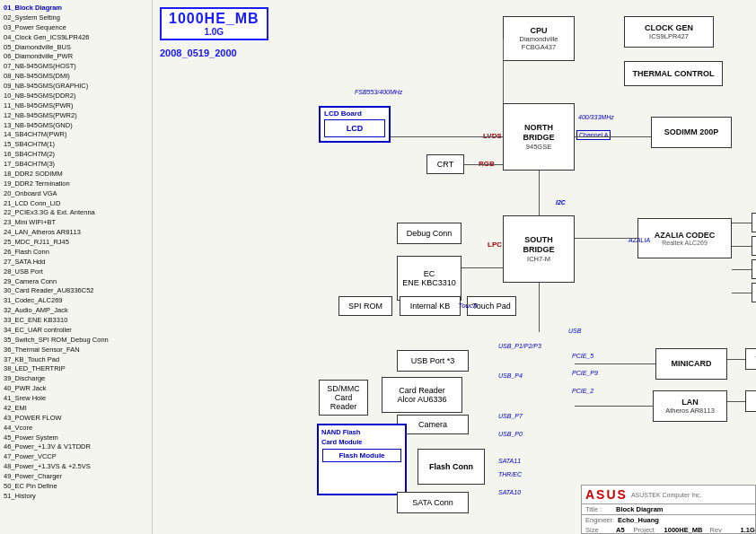 The height and width of the screenshot is (534, 756). I want to click on sidebar-item-47: 48_Power_+1.3VS & +2.5VS, so click(75, 467).